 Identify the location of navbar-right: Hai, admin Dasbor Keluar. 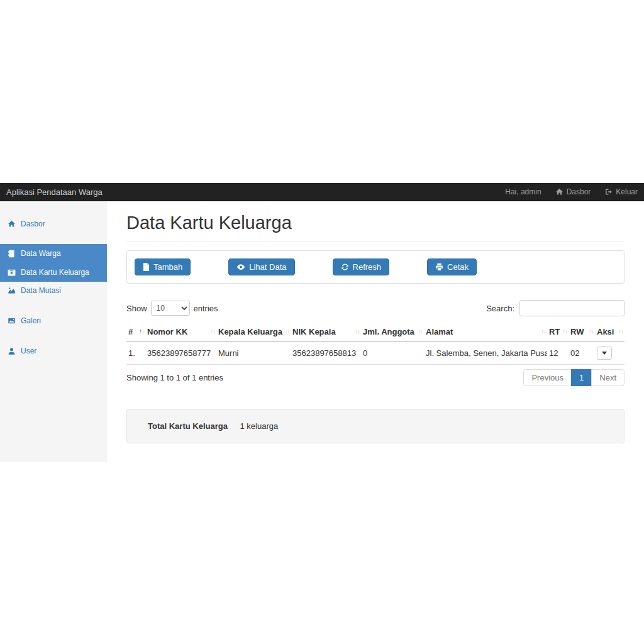
(571, 192).